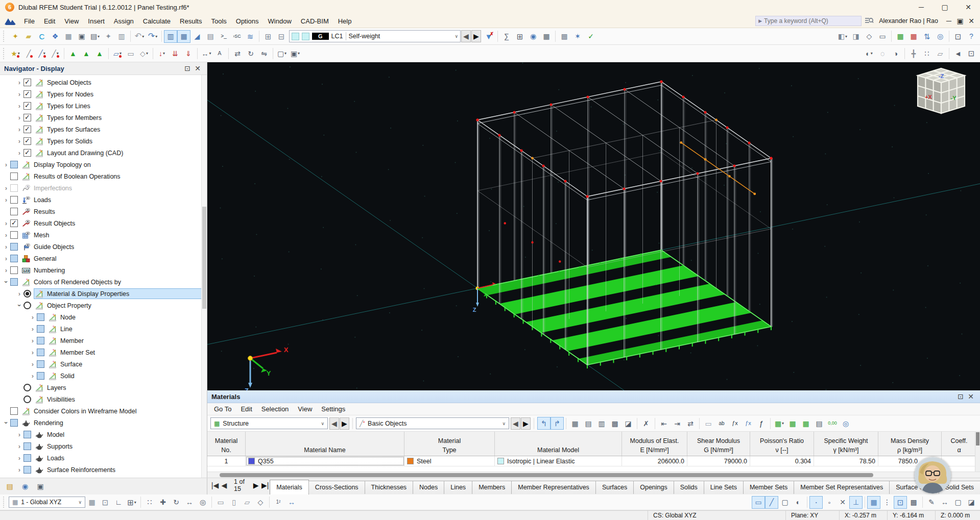  Describe the element at coordinates (157, 21) in the screenshot. I see `menu-calculate: Calculate` at that location.